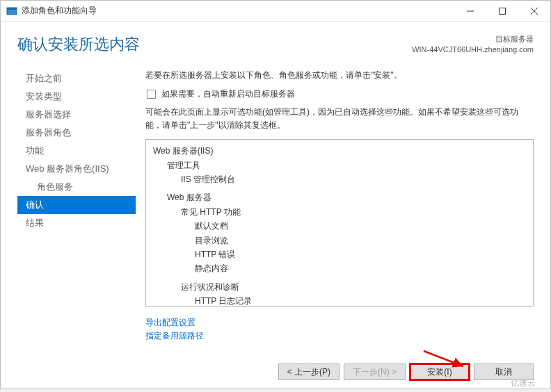  Describe the element at coordinates (340, 287) in the screenshot. I see `tree-item: 运行状况和诊断` at that location.